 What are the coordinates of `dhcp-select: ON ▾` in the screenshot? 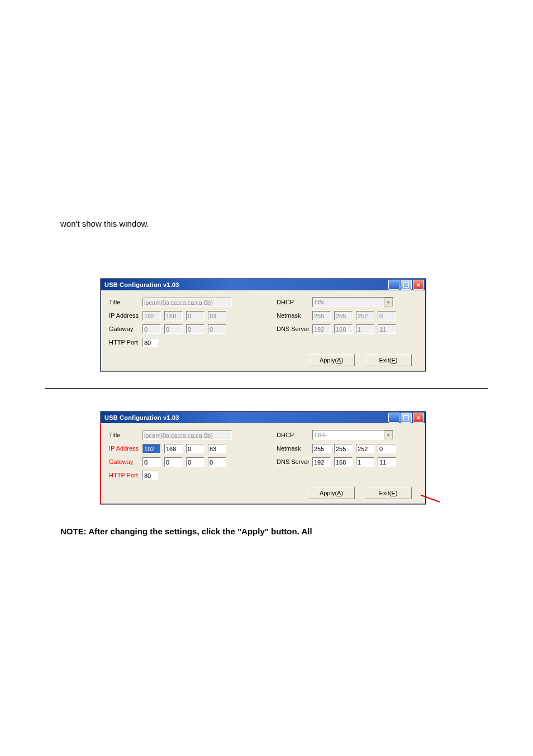 It's located at (353, 302).